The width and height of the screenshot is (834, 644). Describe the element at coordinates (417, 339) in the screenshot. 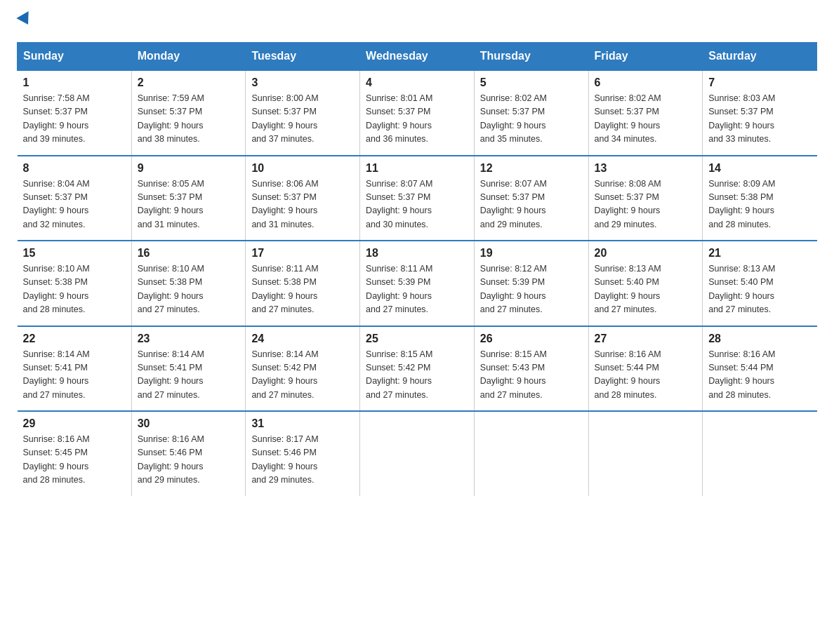

I see `day-number: 25` at that location.